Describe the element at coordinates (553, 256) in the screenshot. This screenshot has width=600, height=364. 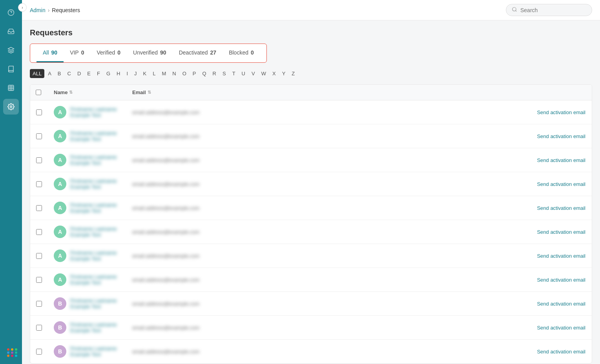
I see `row-action-cell: Send activation email` at that location.